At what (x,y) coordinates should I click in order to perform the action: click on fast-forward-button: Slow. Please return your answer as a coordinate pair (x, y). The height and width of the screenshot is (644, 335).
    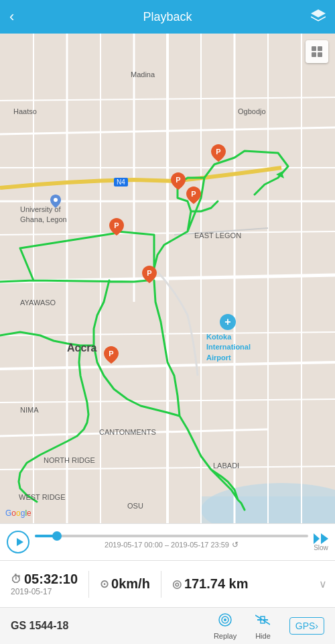
    Looking at the image, I should click on (321, 542).